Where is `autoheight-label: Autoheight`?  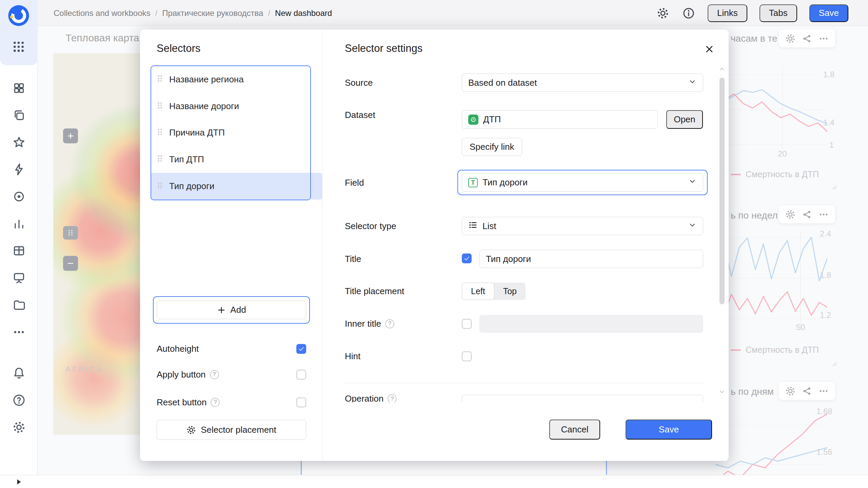 autoheight-label: Autoheight is located at coordinates (178, 349).